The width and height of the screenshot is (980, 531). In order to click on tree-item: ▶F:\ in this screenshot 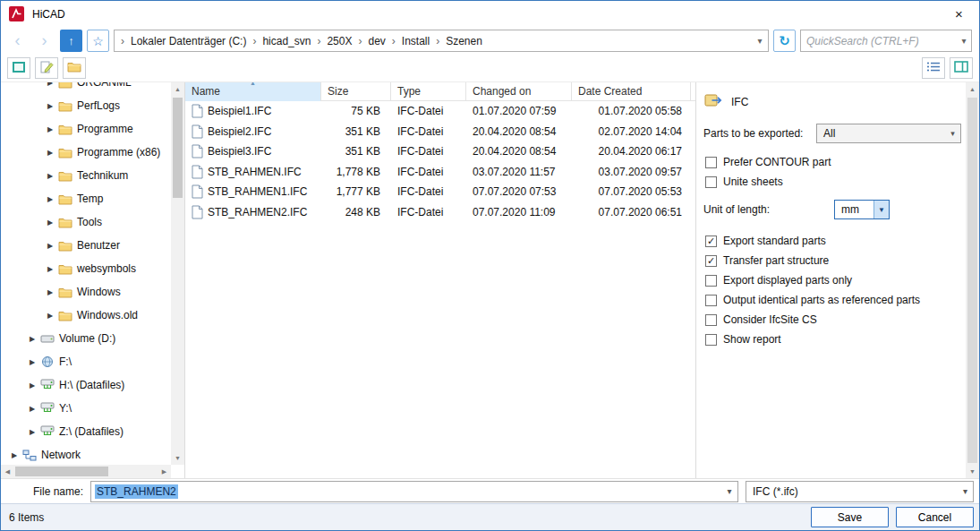, I will do `click(86, 362)`.